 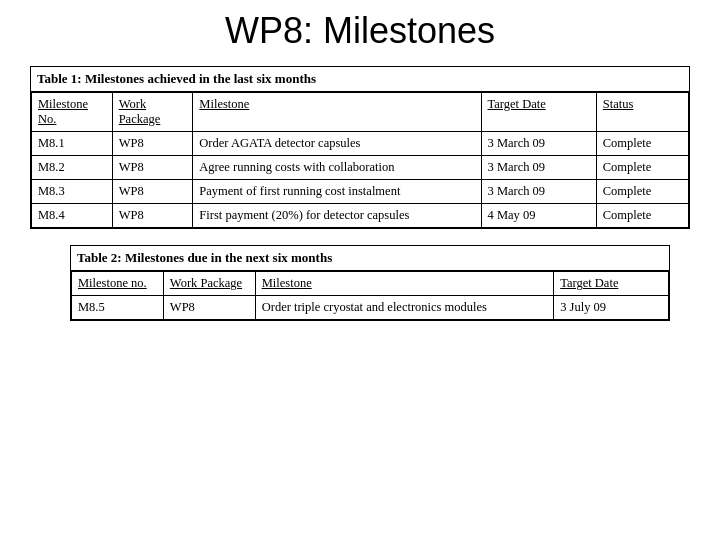 What do you see at coordinates (337, 168) in the screenshot?
I see `table1-cell-milestone: Agree running costs with collaboration` at bounding box center [337, 168].